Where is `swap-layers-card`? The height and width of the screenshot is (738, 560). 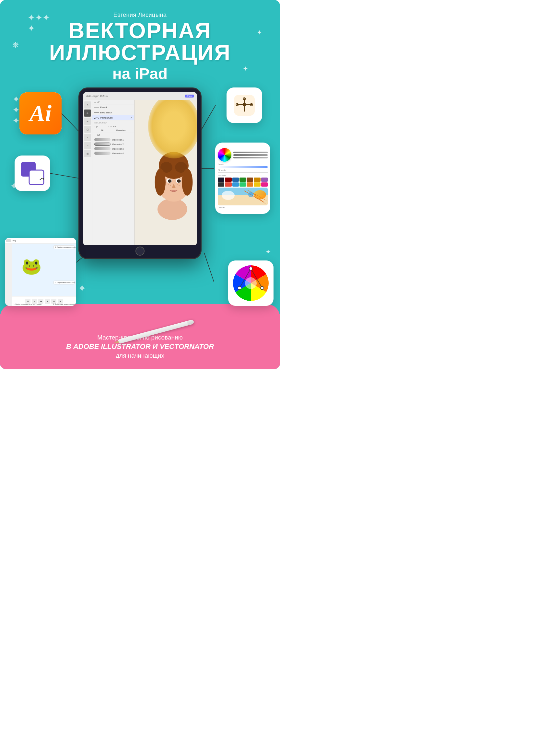
swap-layers-card is located at coordinates (33, 173).